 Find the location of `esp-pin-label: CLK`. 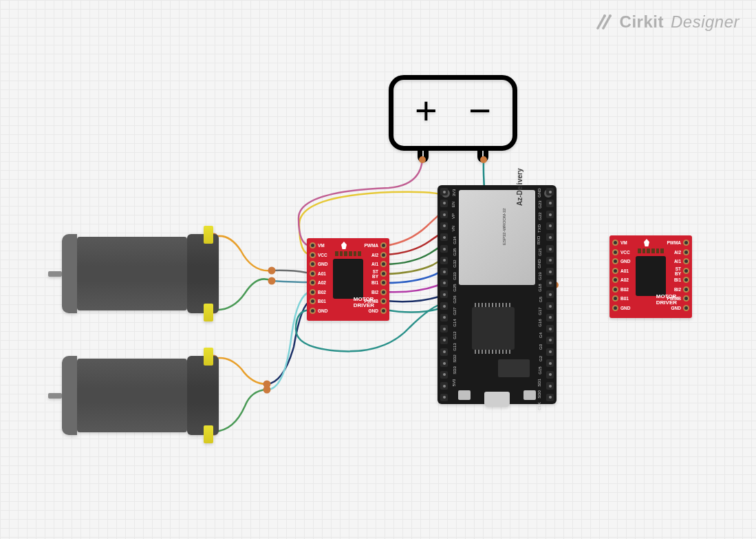

esp-pin-label: CLK is located at coordinates (539, 406).